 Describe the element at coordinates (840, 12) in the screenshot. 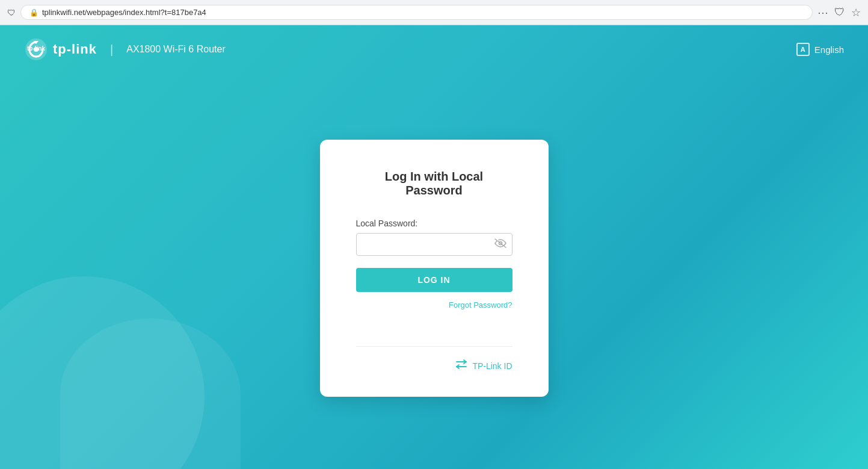

I see `shield-verify-icon: 🛡` at that location.